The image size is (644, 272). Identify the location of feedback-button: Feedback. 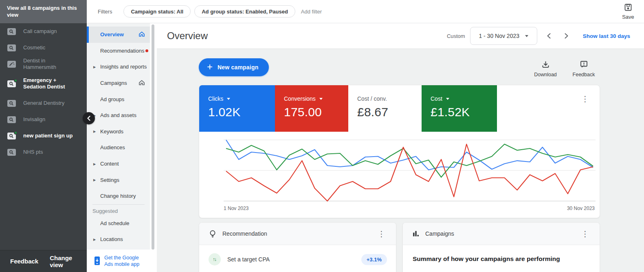
(584, 69).